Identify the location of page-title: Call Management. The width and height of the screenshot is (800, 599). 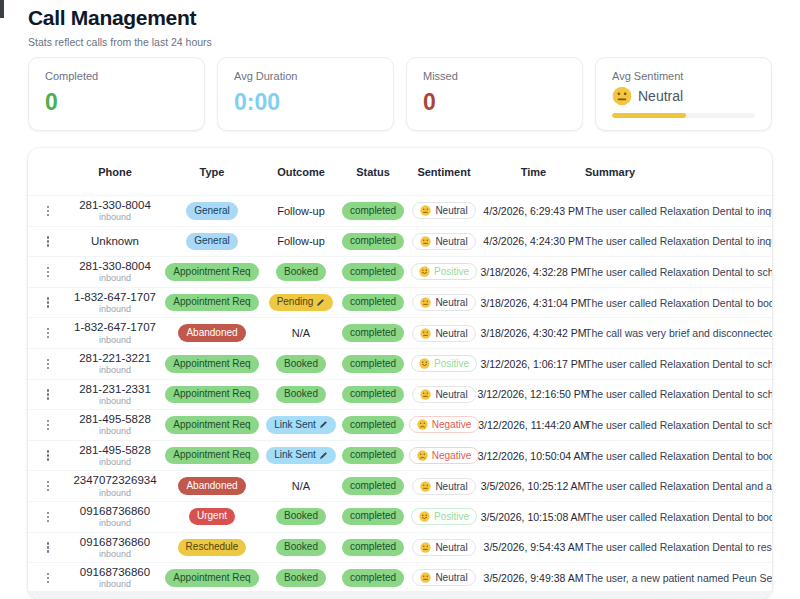
(120, 18).